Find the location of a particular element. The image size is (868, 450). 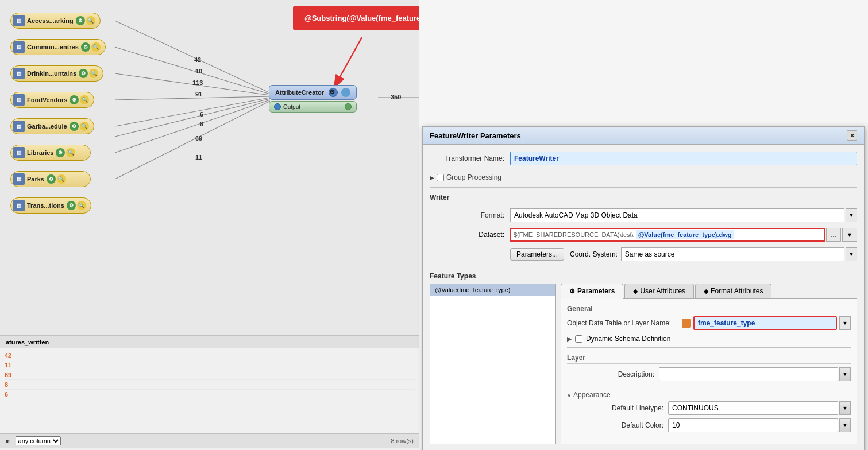

node-label: Access...arking is located at coordinates (51, 21).